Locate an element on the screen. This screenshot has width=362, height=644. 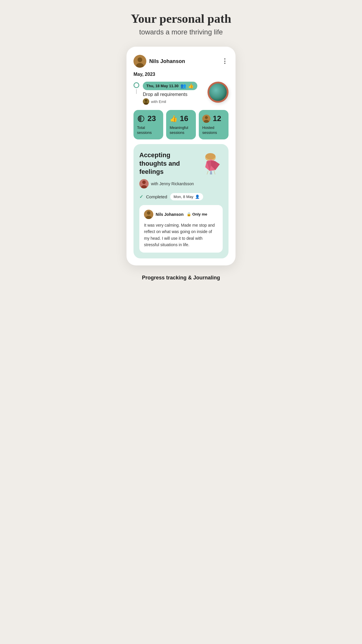
journal-note: Nils Johanson 🔒 Only me It was very calm… is located at coordinates (181, 229).